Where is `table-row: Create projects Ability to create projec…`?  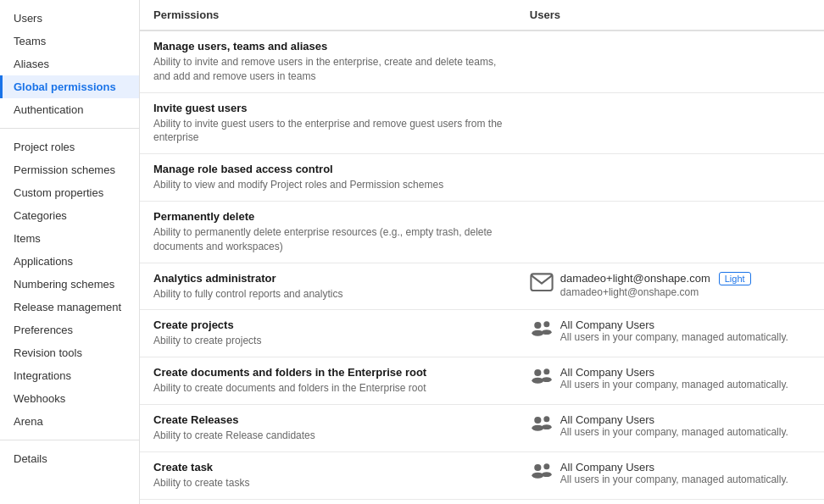 table-row: Create projects Ability to create projec… is located at coordinates (482, 334).